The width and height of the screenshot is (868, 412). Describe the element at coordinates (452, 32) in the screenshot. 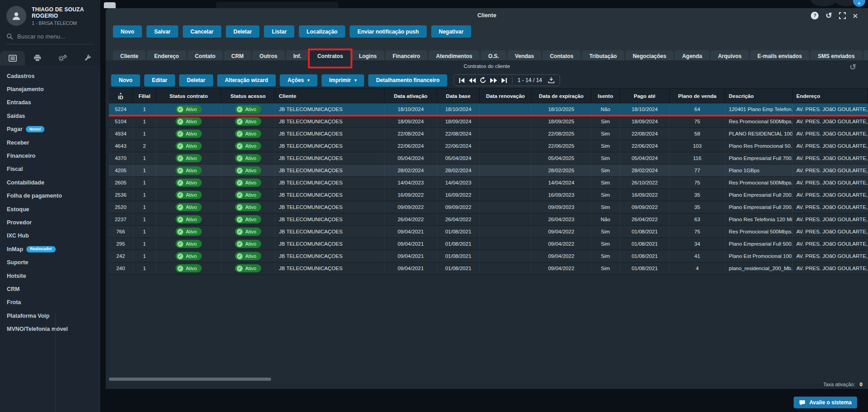

I see `action-negativar: Negativar` at that location.